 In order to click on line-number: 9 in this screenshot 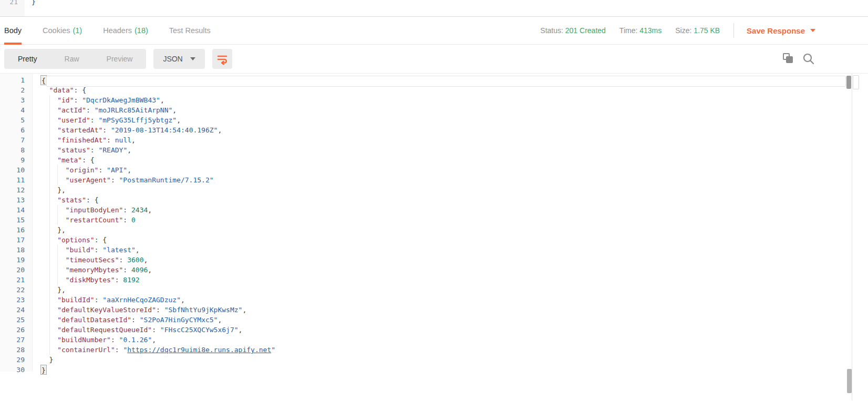, I will do `click(13, 160)`.